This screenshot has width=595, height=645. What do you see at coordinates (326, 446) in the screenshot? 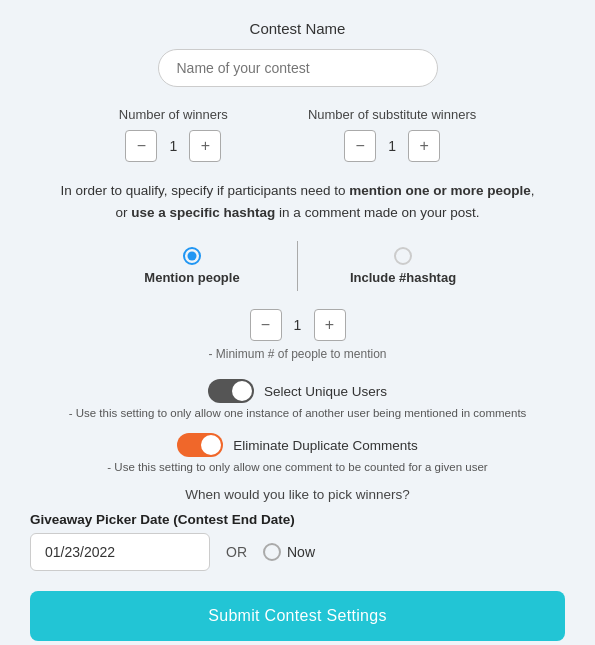
I see `duplicate-comments-label: Eliminate Duplicate Comments` at bounding box center [326, 446].